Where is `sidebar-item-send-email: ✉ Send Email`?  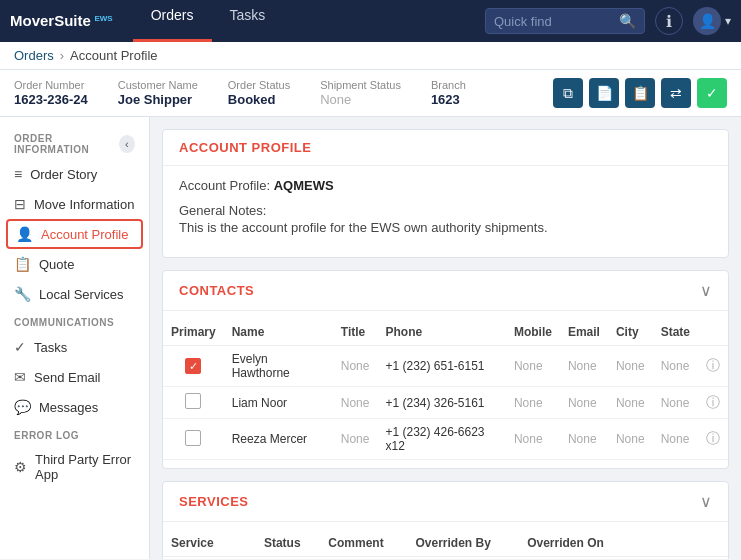
sidebar-item-send-email: ✉ Send Email is located at coordinates (74, 377).